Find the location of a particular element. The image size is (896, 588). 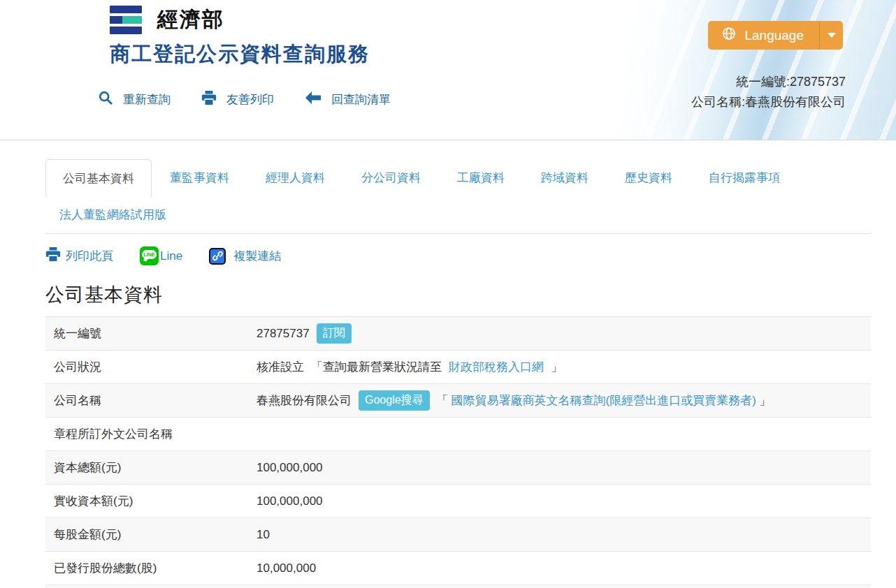

line-icon: LINE is located at coordinates (150, 256).